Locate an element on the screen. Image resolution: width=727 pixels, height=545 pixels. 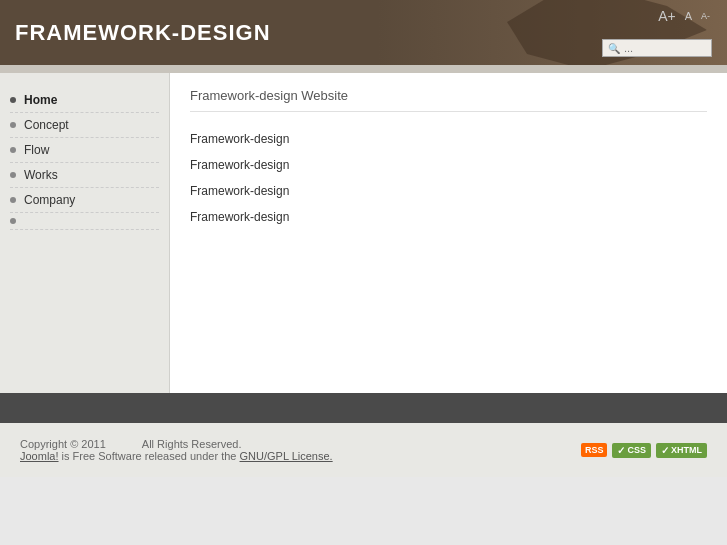
css-label: CSS is located at coordinates (636, 450).